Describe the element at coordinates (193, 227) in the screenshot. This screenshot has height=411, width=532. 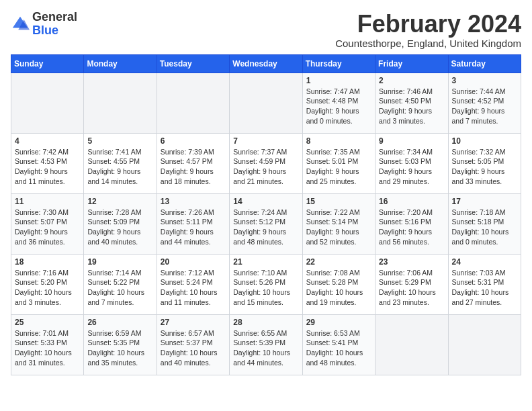
I see `cell-info-text: Sunrise: 7:26 AMSunset: 5:11 PMDaylight:…` at that location.